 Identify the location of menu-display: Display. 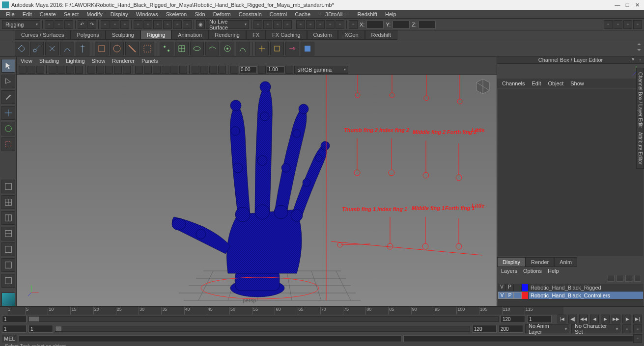
(119, 14).